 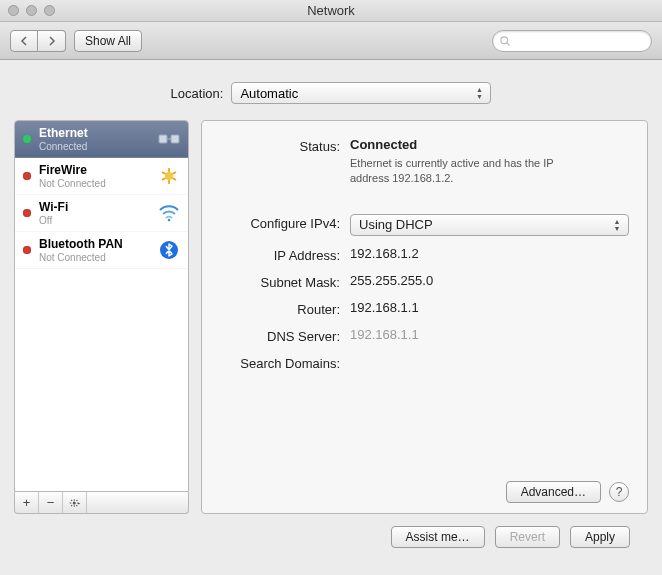 What do you see at coordinates (285, 254) in the screenshot?
I see `ip-address-label: IP Address:` at bounding box center [285, 254].